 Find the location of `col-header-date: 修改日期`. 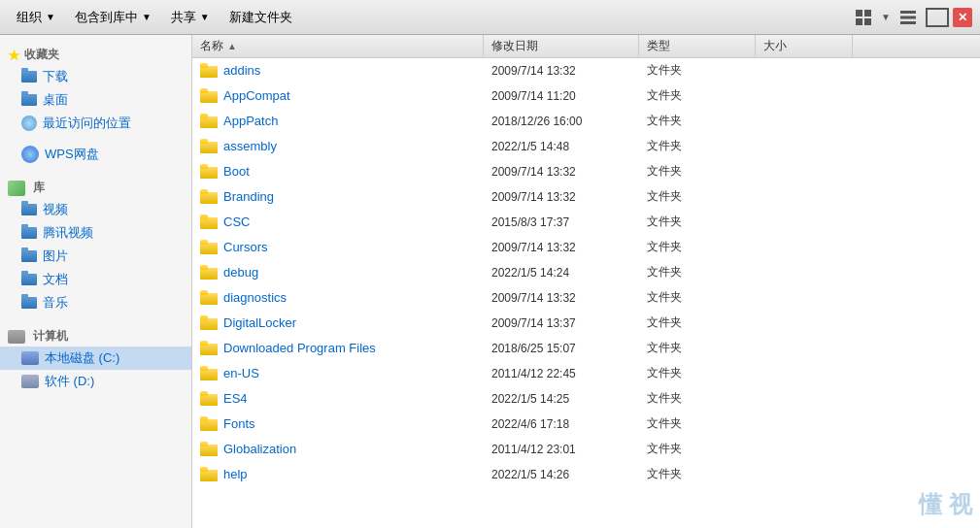

col-header-date: 修改日期 is located at coordinates (561, 47).